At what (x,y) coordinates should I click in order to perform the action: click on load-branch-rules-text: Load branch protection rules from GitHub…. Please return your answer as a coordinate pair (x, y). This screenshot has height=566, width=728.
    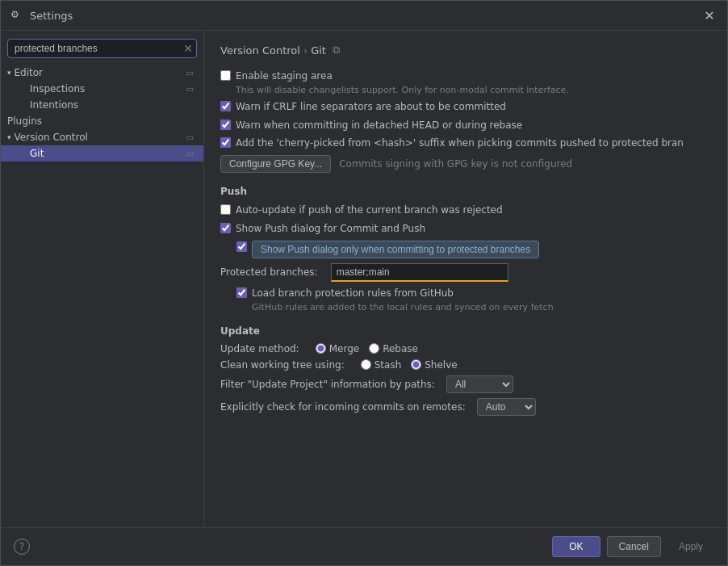
    Looking at the image, I should click on (403, 300).